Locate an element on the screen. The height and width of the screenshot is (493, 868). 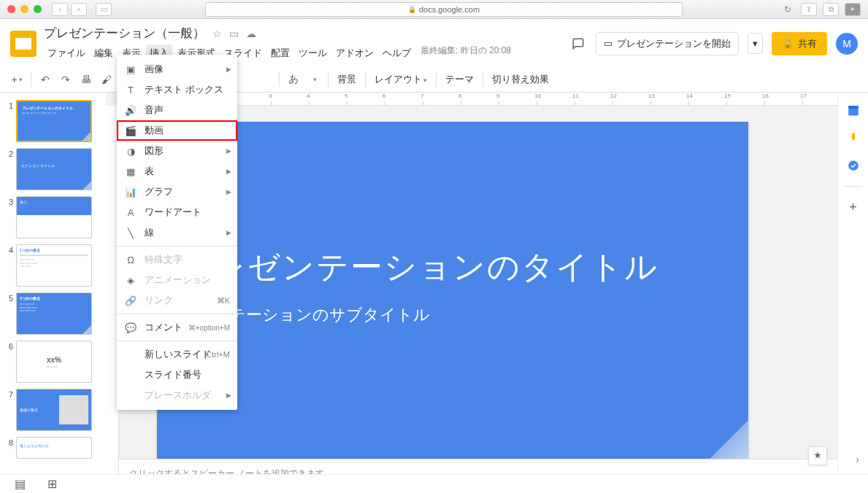
slide-title-text: プレゼンテーションのタイトル is located at coordinates (453, 267).